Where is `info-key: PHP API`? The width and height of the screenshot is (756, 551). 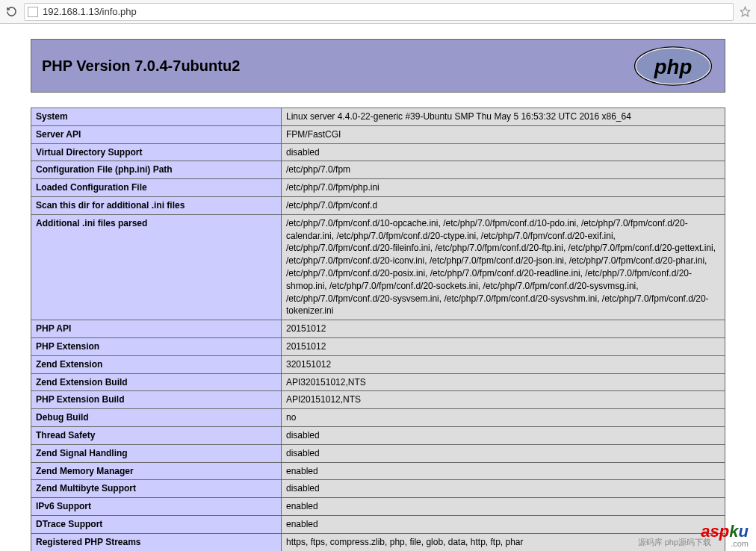
info-key: PHP API is located at coordinates (157, 329).